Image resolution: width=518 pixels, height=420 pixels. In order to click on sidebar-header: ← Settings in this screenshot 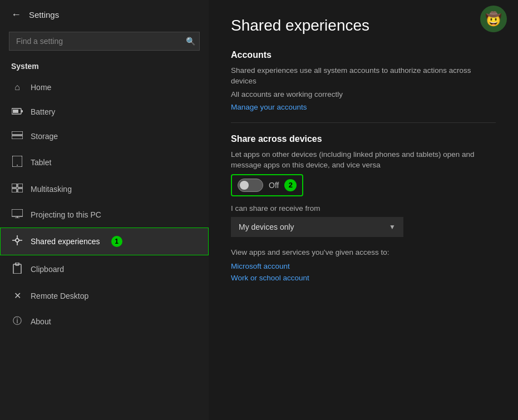, I will do `click(105, 14)`.